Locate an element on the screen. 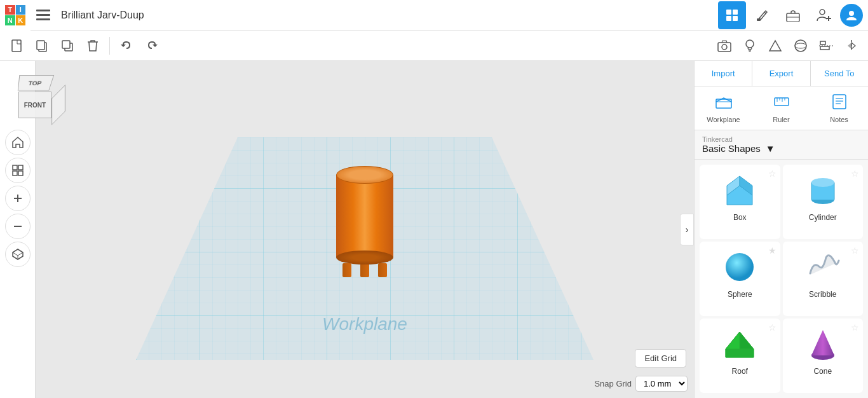  shapes-grid: ☆ Box ☆ is located at coordinates (782, 278).